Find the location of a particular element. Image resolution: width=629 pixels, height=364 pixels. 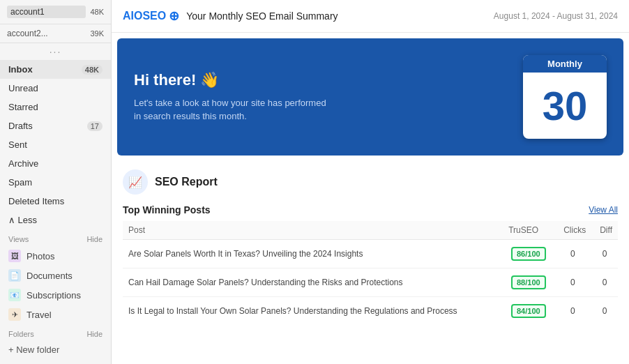

travel-icon: ✈ is located at coordinates (15, 314).